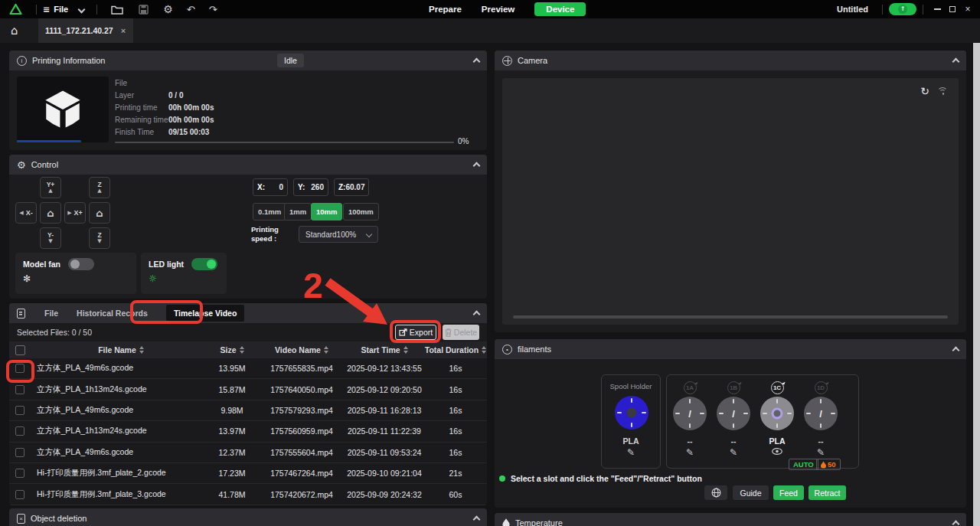 This screenshot has height=526, width=980. What do you see at coordinates (937, 9) in the screenshot?
I see `minimize-button` at bounding box center [937, 9].